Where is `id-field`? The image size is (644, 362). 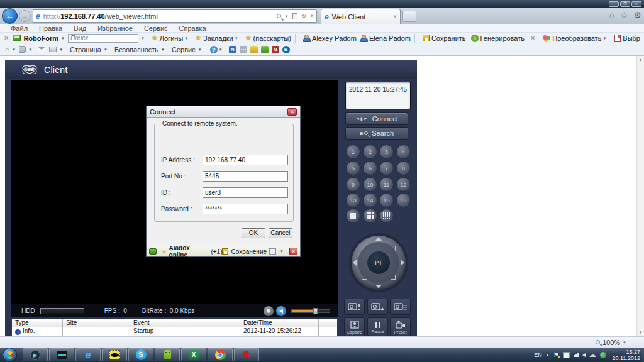
id-field is located at coordinates (245, 192).